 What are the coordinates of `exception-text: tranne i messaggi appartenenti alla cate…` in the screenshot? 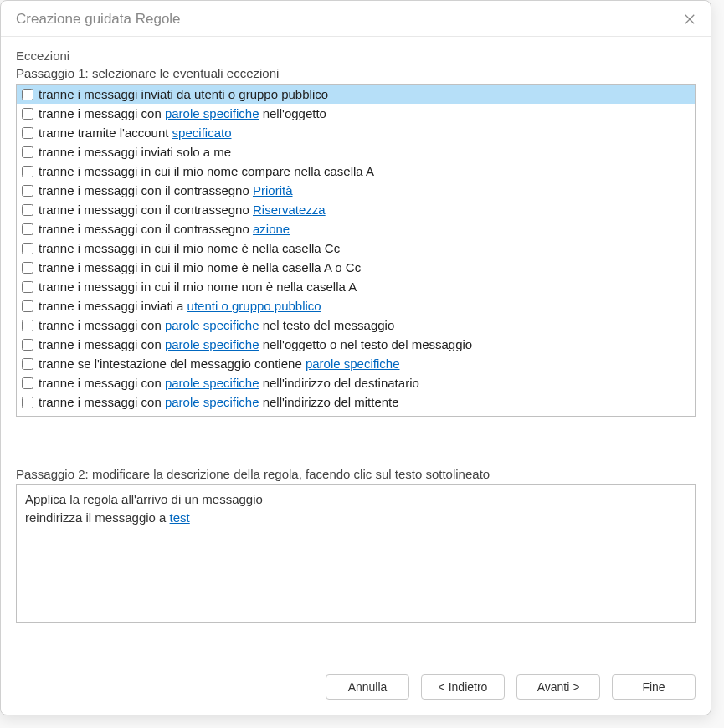 It's located at (193, 415).